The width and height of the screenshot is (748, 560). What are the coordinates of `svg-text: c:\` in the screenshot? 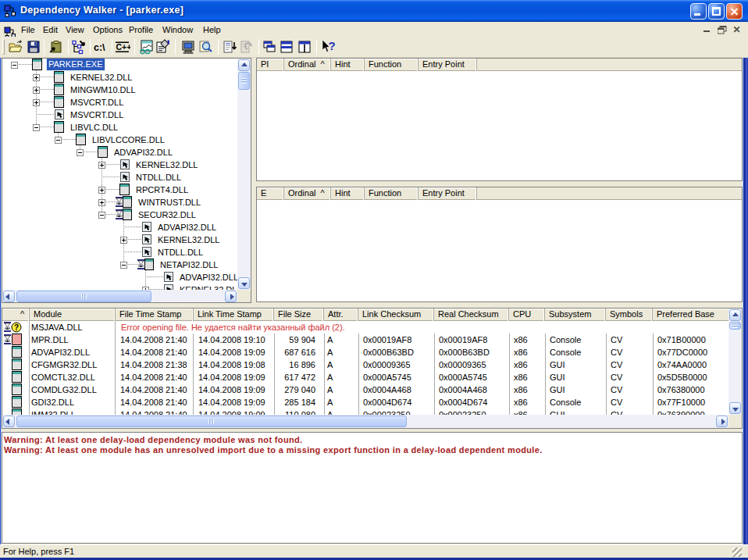 It's located at (100, 48).